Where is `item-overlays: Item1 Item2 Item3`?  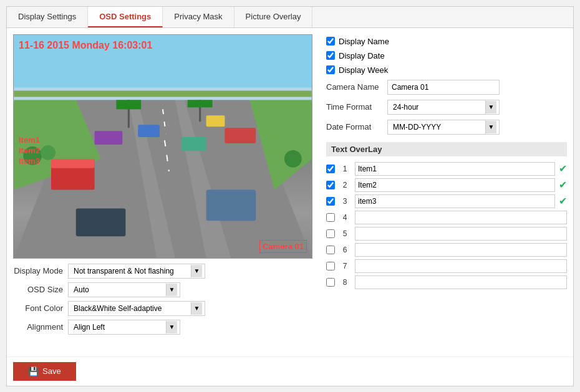
item-overlays: Item1 Item2 Item3 is located at coordinates (29, 151).